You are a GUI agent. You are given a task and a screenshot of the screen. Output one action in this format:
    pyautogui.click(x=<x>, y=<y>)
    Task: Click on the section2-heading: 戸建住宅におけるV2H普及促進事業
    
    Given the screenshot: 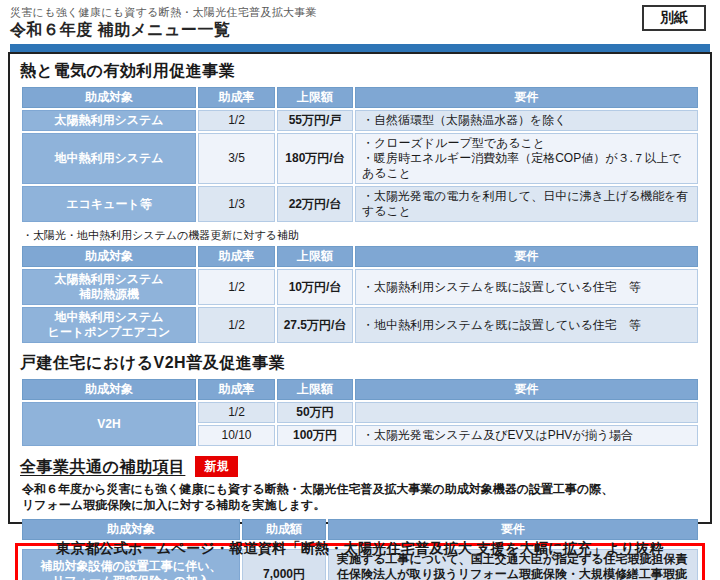 What is the action you would take?
    pyautogui.click(x=360, y=364)
    